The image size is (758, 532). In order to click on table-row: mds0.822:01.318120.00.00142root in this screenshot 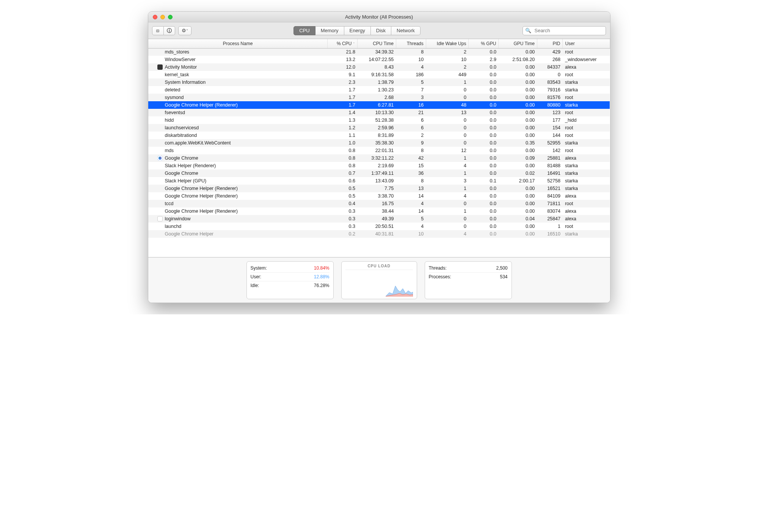, I will do `click(379, 151)`.